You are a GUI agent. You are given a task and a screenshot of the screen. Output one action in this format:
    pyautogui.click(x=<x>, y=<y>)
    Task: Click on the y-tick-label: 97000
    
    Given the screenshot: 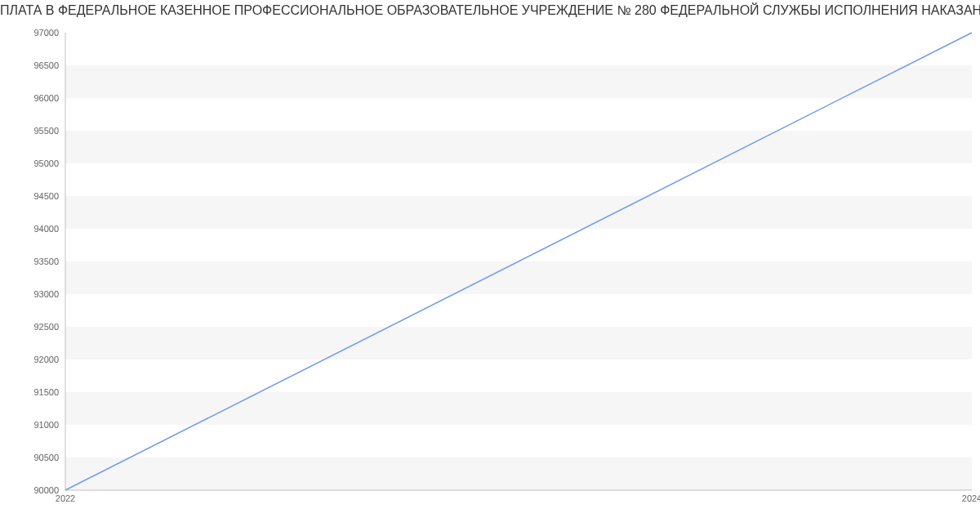 What is the action you would take?
    pyautogui.click(x=34, y=33)
    